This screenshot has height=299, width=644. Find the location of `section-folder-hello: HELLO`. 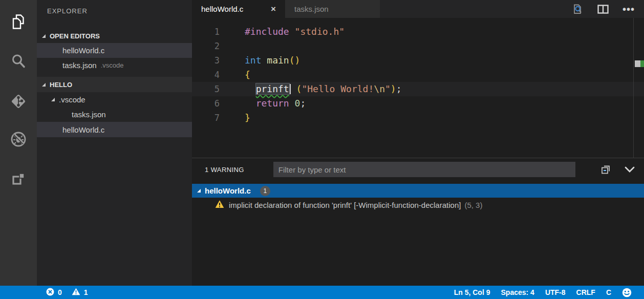

section-folder-hello: HELLO is located at coordinates (115, 84).